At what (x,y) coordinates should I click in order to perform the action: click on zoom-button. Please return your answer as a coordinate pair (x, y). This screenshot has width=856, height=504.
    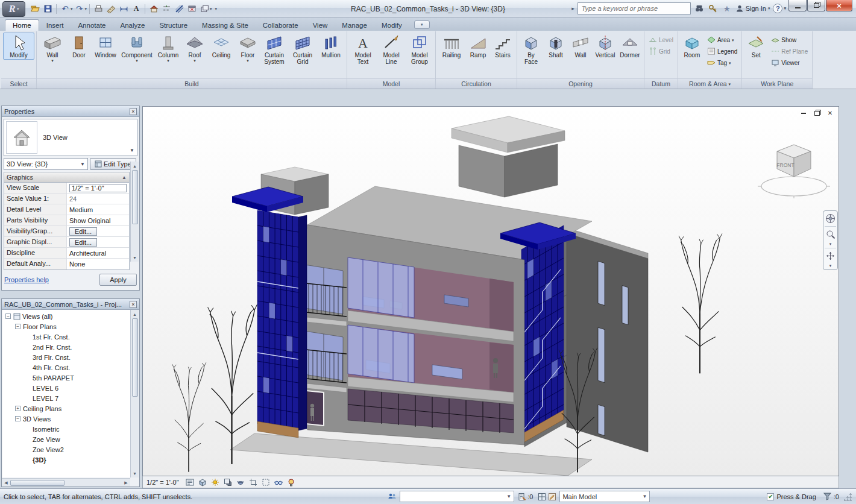
    Looking at the image, I should click on (831, 234).